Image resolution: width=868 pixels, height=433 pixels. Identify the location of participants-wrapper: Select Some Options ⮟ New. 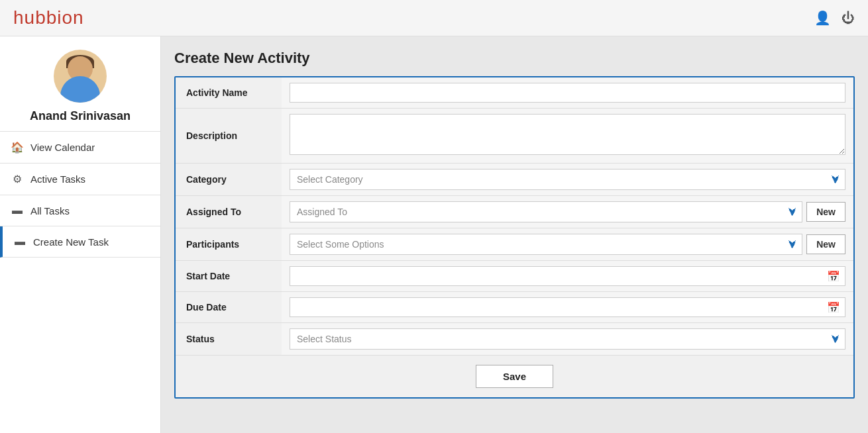
(567, 244).